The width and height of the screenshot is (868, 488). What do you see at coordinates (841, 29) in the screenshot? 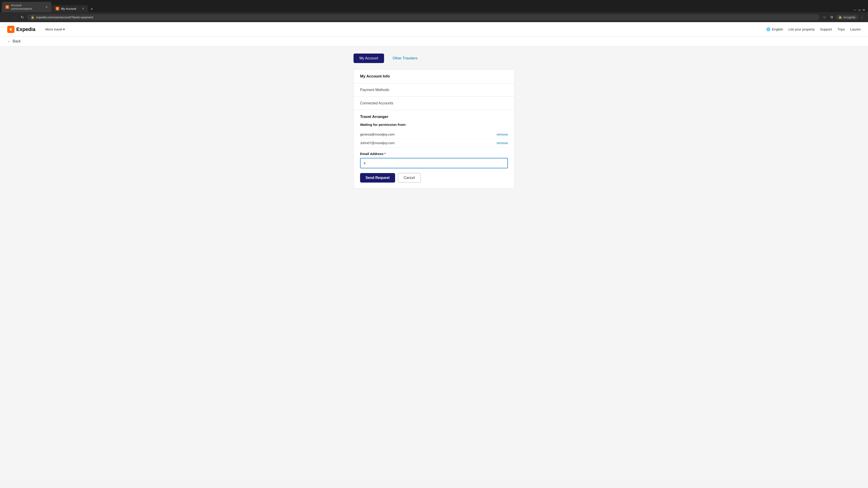
I see `trips-label: Trips` at bounding box center [841, 29].